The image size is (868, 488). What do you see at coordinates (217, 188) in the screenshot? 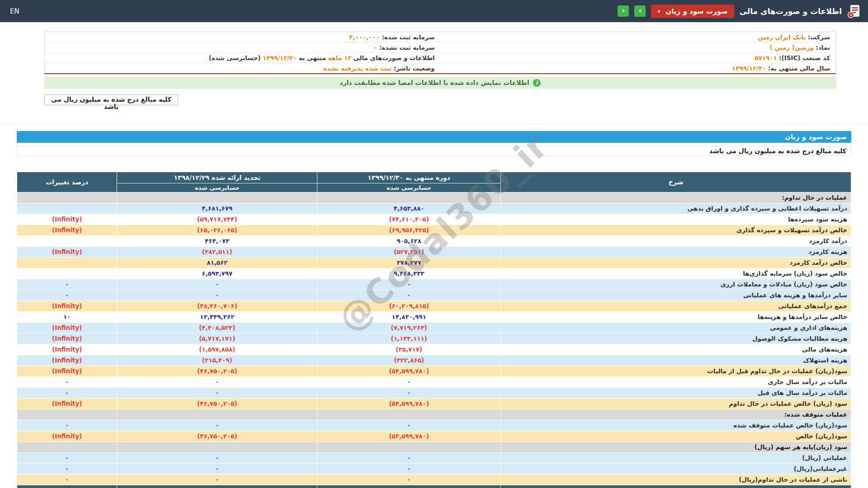
I see `subheader-audited-restated: حسابرسی شده` at bounding box center [217, 188].